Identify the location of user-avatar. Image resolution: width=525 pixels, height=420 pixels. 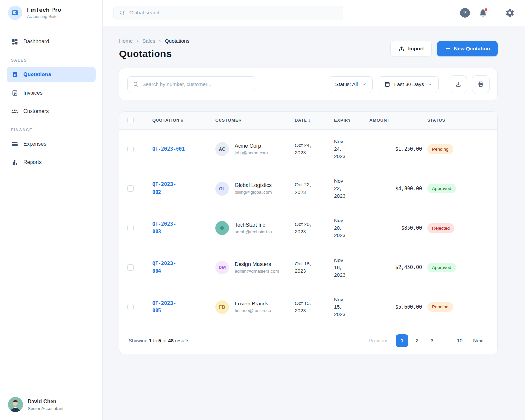
(15, 405).